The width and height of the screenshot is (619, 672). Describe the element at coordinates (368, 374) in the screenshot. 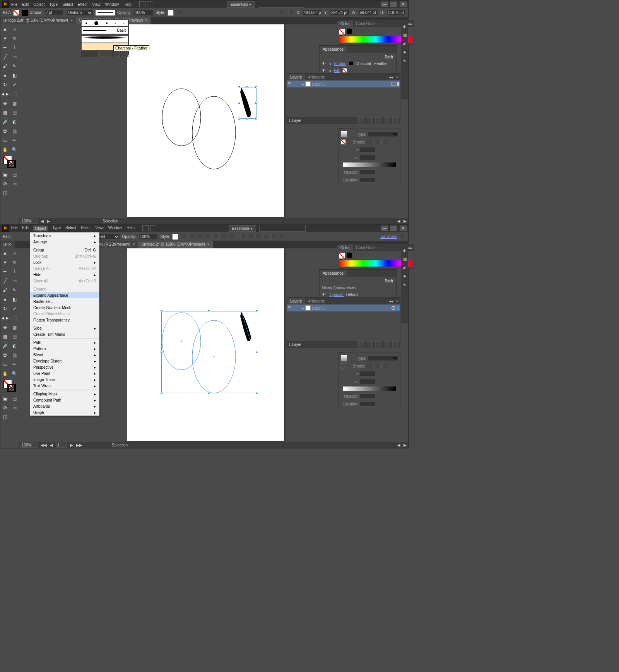

I see `angle-input` at that location.